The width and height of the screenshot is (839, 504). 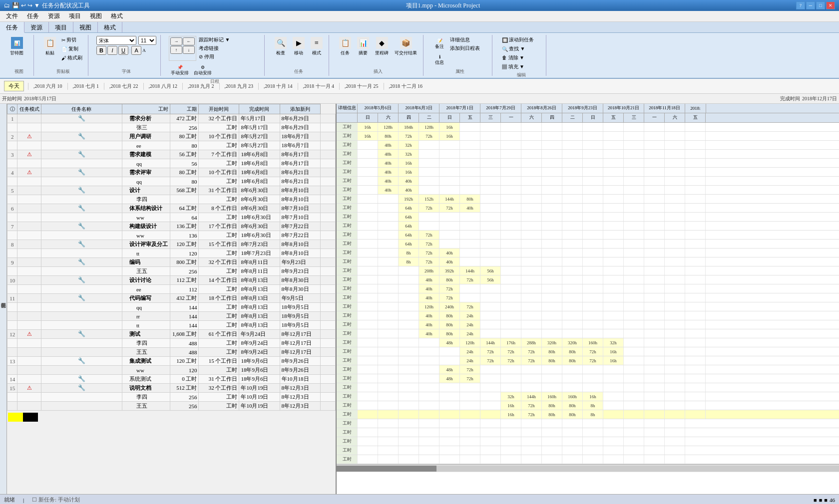 What do you see at coordinates (821, 5) in the screenshot?
I see `maximize-btn: □` at bounding box center [821, 5].